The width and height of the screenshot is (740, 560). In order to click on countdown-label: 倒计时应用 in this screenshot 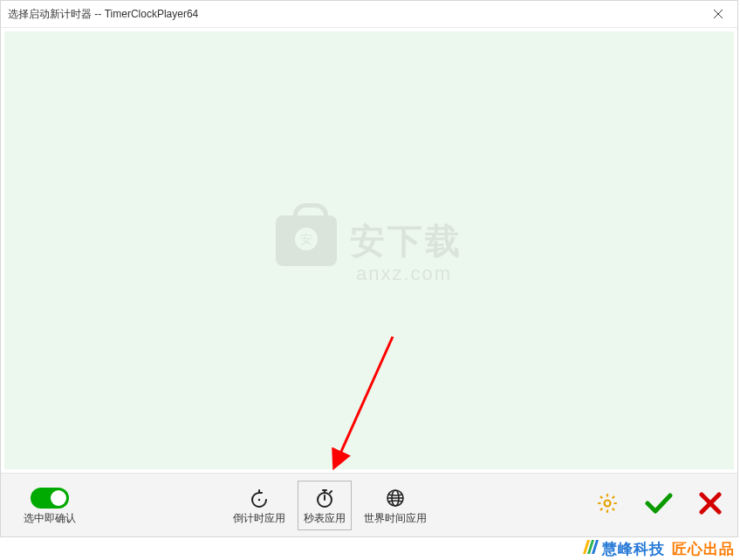, I will do `click(259, 518)`.